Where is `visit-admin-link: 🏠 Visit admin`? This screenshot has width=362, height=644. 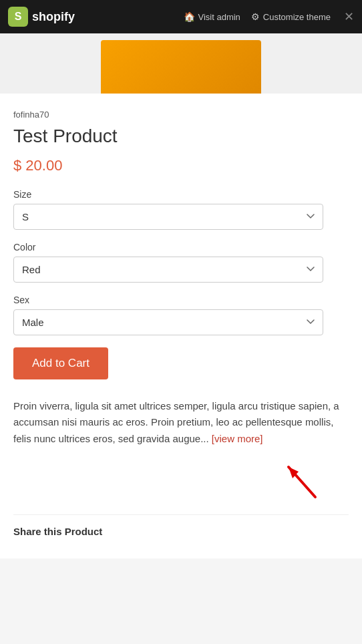 visit-admin-link: 🏠 Visit admin is located at coordinates (212, 17).